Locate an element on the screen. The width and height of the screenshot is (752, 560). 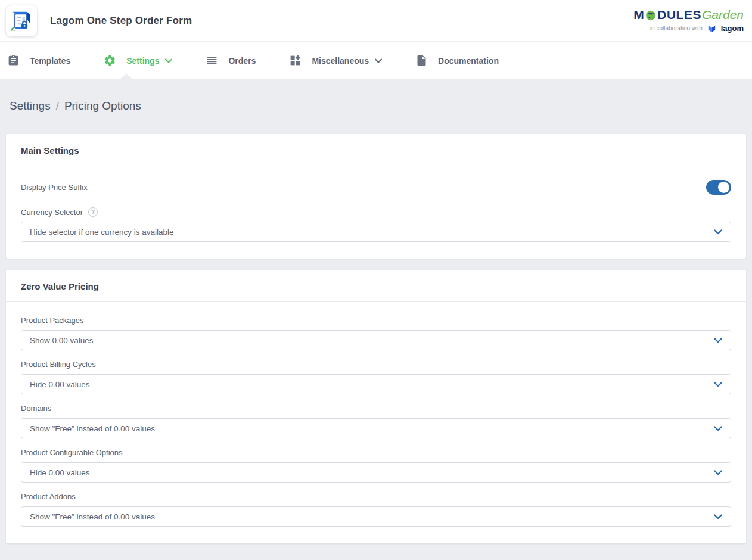
nav-tab-label: Templates is located at coordinates (50, 61).